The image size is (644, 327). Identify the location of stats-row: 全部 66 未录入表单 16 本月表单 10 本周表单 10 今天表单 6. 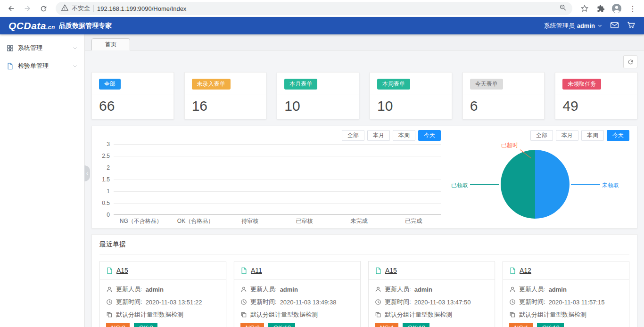
(364, 96).